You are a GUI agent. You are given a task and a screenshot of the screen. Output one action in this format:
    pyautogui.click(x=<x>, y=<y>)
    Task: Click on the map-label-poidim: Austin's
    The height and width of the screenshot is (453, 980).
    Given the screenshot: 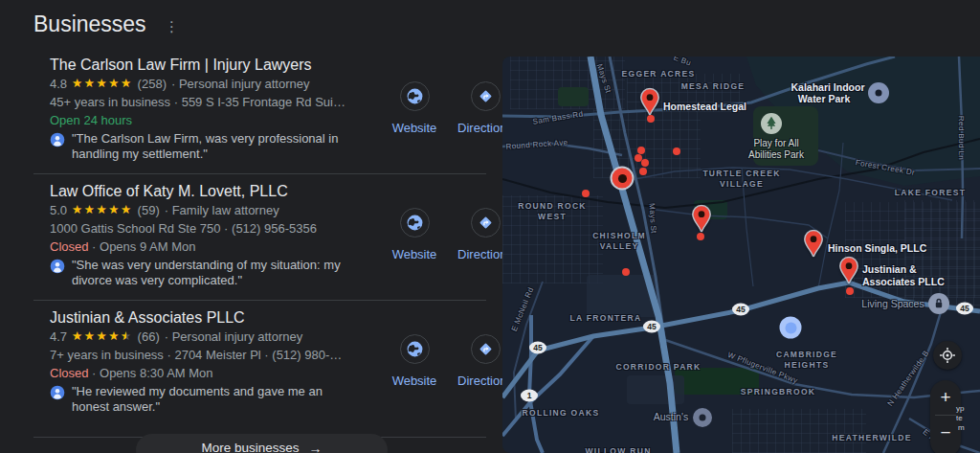 What is the action you would take?
    pyautogui.click(x=671, y=417)
    